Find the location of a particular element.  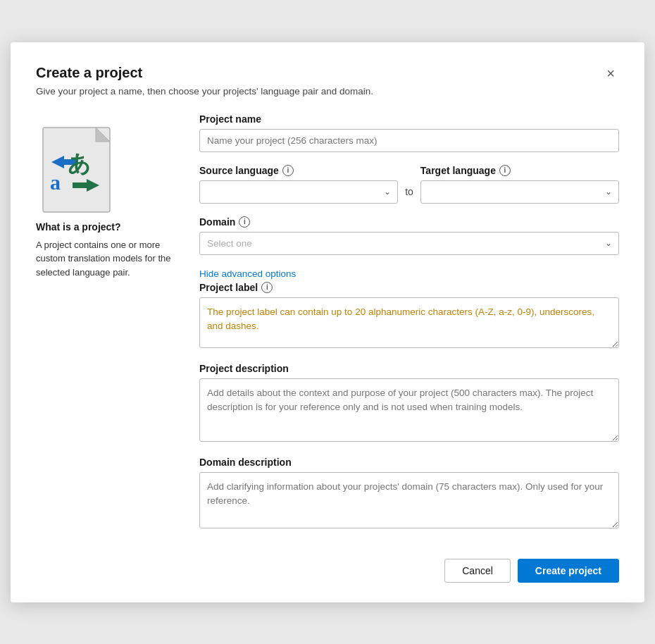

source-language-field-group: Source language i ⌄ is located at coordinates (299, 185).